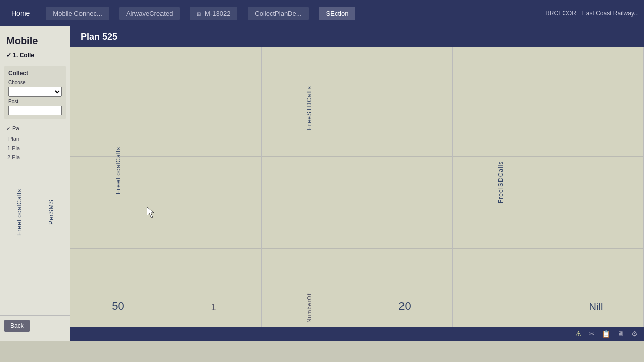  What do you see at coordinates (579, 334) in the screenshot?
I see `warning-icon: ⚠` at bounding box center [579, 334].